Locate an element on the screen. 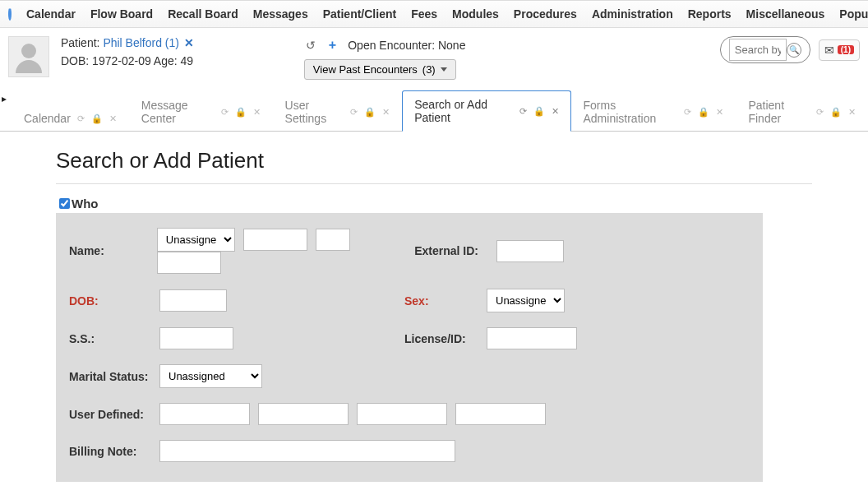 This screenshot has height=495, width=868. license-label: License/ID: is located at coordinates (446, 339).